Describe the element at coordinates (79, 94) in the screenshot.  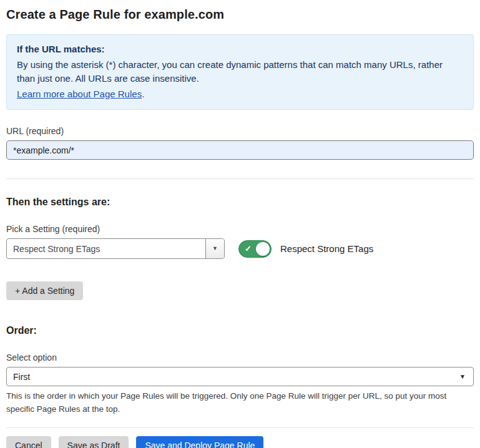
I see `page-rules-link: Learn more about Page Rules` at that location.